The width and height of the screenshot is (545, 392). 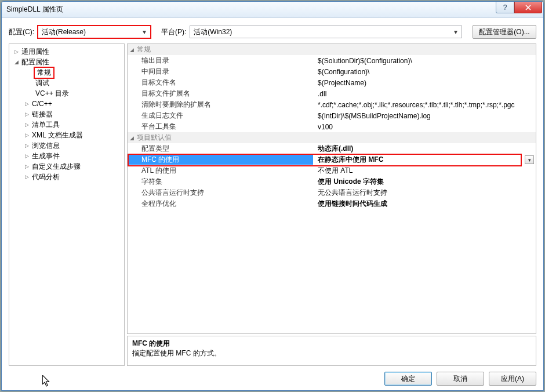 What do you see at coordinates (332, 354) in the screenshot?
I see `description-text: 指定配置使用 MFC 的方式。` at bounding box center [332, 354].